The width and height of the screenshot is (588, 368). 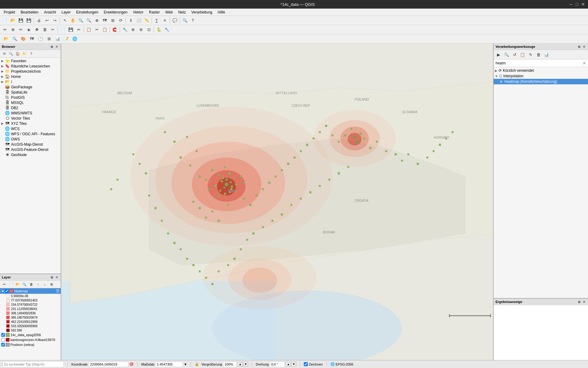 What do you see at coordinates (40, 39) in the screenshot?
I see `timeline-btn: 🕐` at bounding box center [40, 39].